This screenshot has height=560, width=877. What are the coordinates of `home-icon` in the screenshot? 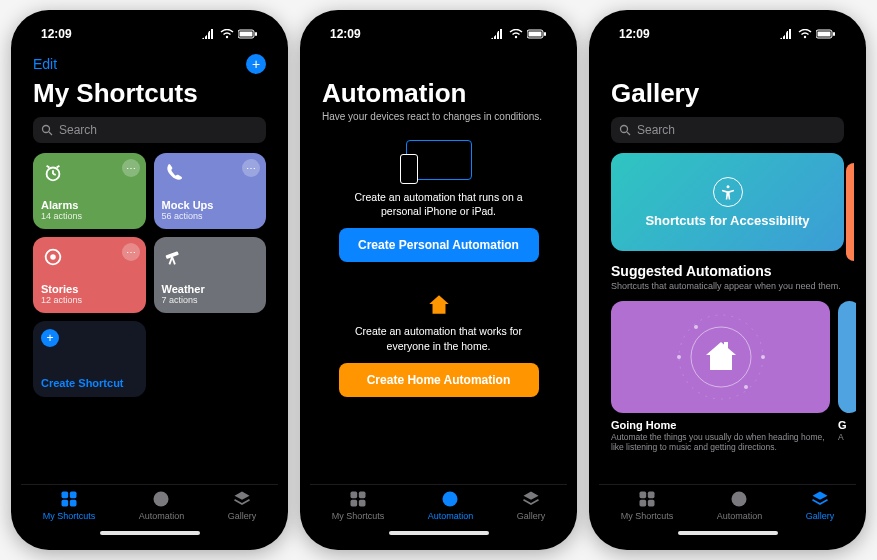 It's located at (439, 305).